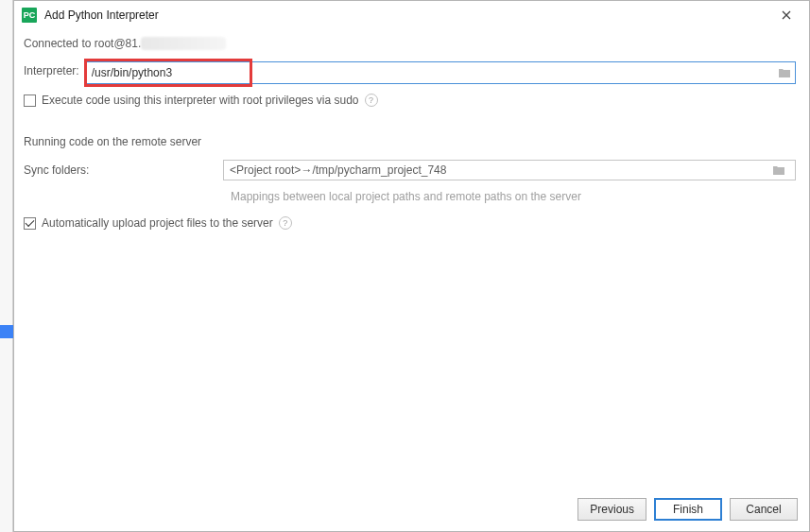 Image resolution: width=810 pixels, height=532 pixels. I want to click on sync-folders-value: <Project root>→/tmp/pycharm_project_748, so click(338, 170).